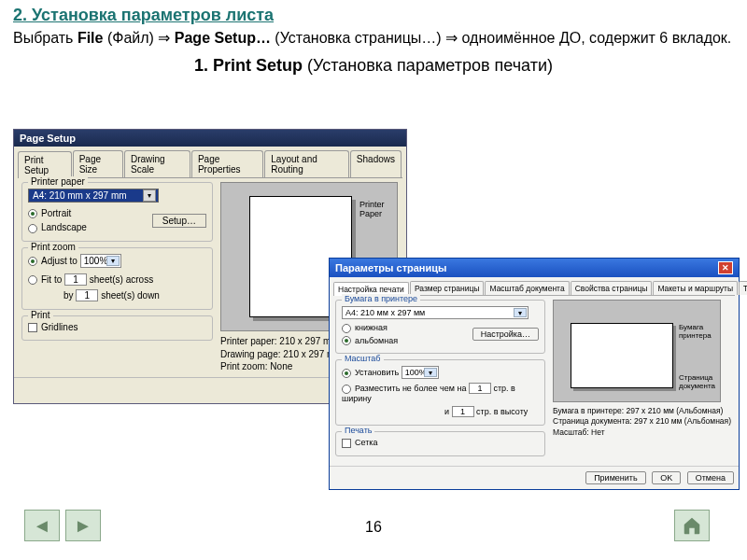 This screenshot has width=747, height=560. I want to click on txt: одноимённое ДО, содержит 6 вкладок., so click(594, 37).